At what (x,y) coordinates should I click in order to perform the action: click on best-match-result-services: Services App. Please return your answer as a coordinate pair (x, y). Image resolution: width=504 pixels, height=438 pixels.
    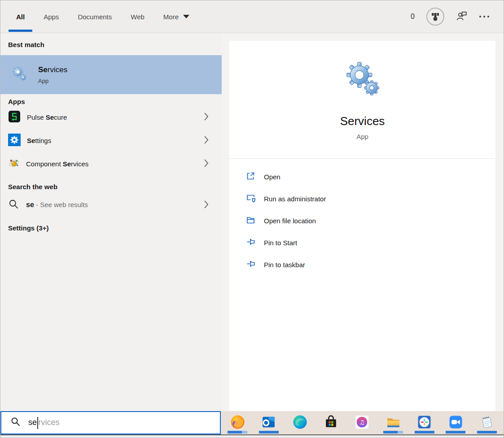
    Looking at the image, I should click on (111, 74).